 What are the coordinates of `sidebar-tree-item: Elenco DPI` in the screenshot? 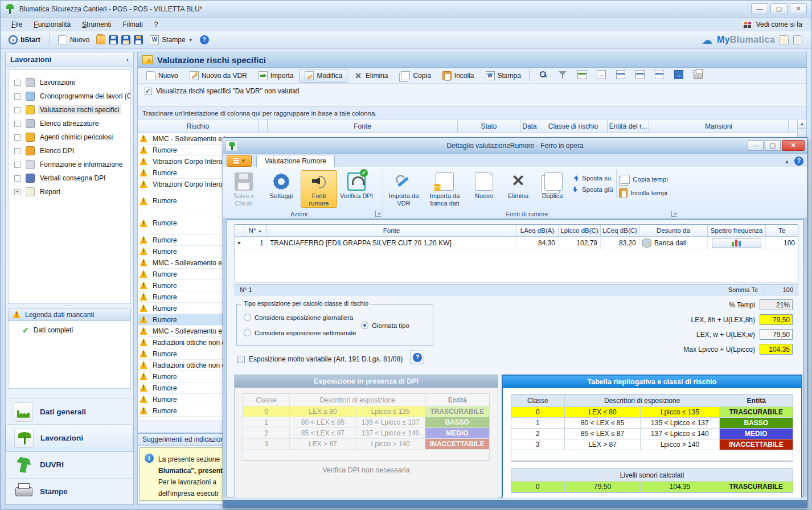 It's located at (72, 151).